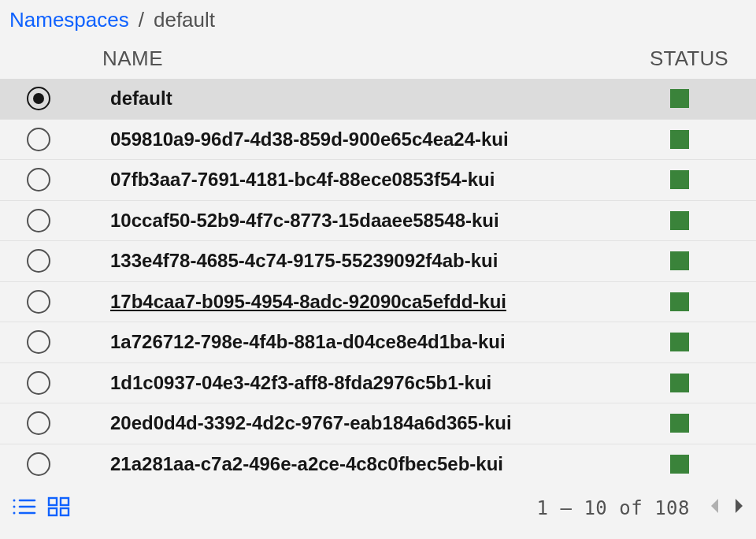 The width and height of the screenshot is (756, 539). What do you see at coordinates (378, 60) in the screenshot?
I see `table-header: NAME STATUS` at bounding box center [378, 60].